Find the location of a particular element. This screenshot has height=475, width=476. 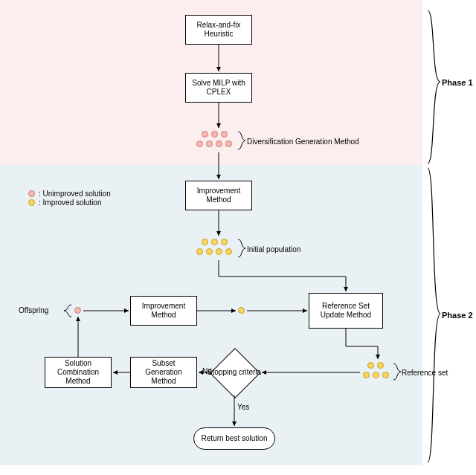

label-diversification: Diversification Generation Method is located at coordinates (303, 142).